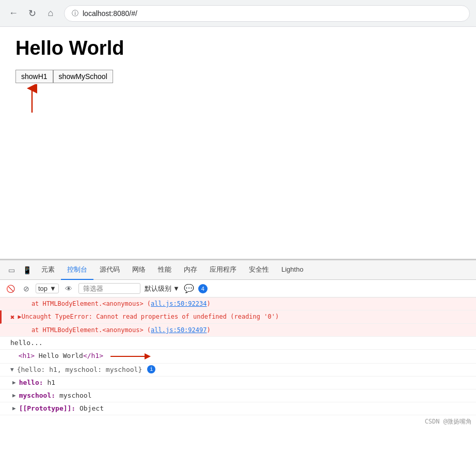  Describe the element at coordinates (238, 76) in the screenshot. I see `button-row: showH1 showMySchool` at that location.